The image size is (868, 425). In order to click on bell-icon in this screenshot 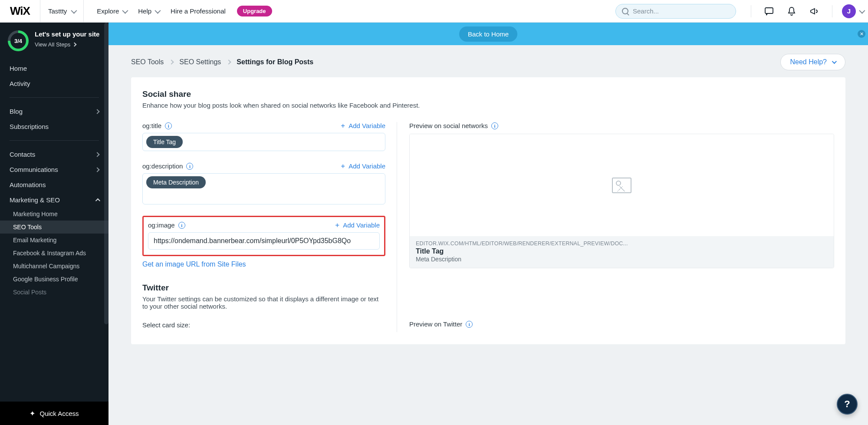, I will do `click(792, 11)`.